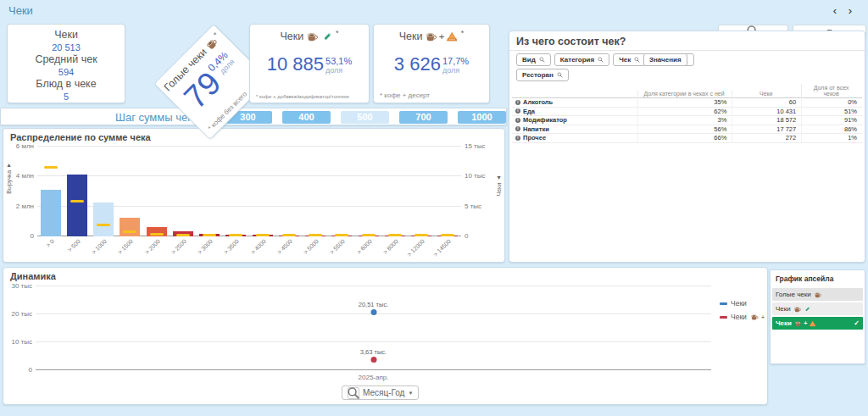 The height and width of the screenshot is (416, 868). What do you see at coordinates (724, 317) in the screenshot?
I see `legend-marker` at bounding box center [724, 317].